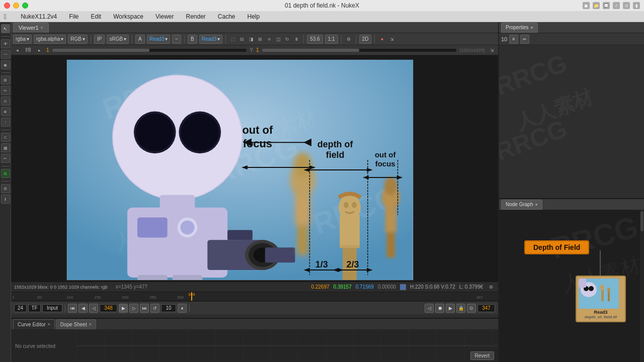 This screenshot has width=644, height=362. I want to click on curve-editor-tab: Curve Editor ×, so click(34, 324).